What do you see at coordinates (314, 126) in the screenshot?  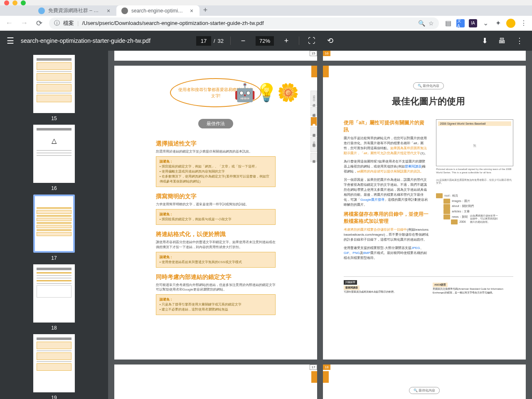 I see `side-tabs: SEO基礎 改善網站結構 最佳化內容 處理檢索器 行動裝置的SEO 宣傳與分析` at bounding box center [314, 126].